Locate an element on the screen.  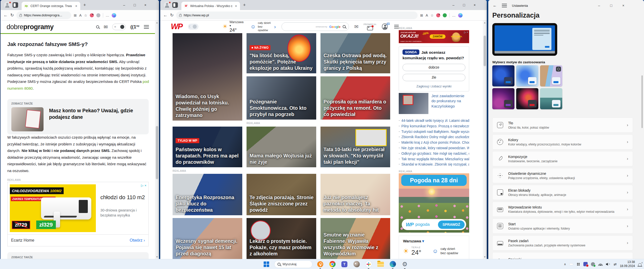
poll-option-dobrze: dobrze is located at coordinates (434, 67).